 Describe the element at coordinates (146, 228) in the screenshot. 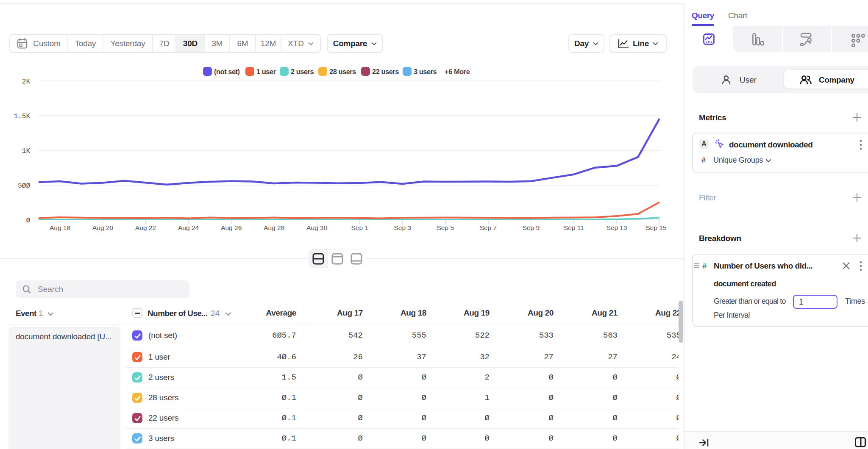

I see `svg-text: Aug 22` at that location.